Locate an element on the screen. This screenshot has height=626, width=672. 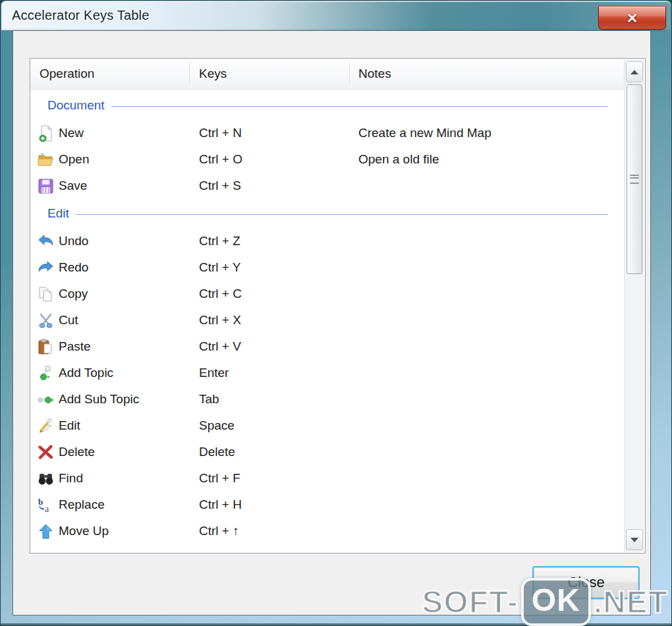
table-row: Add Sub Topic Tab is located at coordinates (327, 399).